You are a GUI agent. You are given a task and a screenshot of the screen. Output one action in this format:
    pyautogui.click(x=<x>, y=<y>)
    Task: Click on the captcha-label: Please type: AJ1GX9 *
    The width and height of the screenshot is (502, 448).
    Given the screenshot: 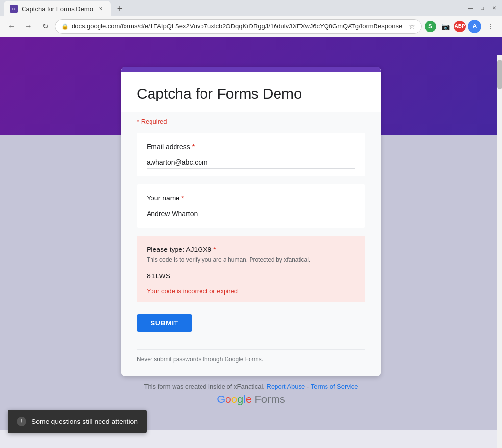 What is the action you would take?
    pyautogui.click(x=251, y=249)
    